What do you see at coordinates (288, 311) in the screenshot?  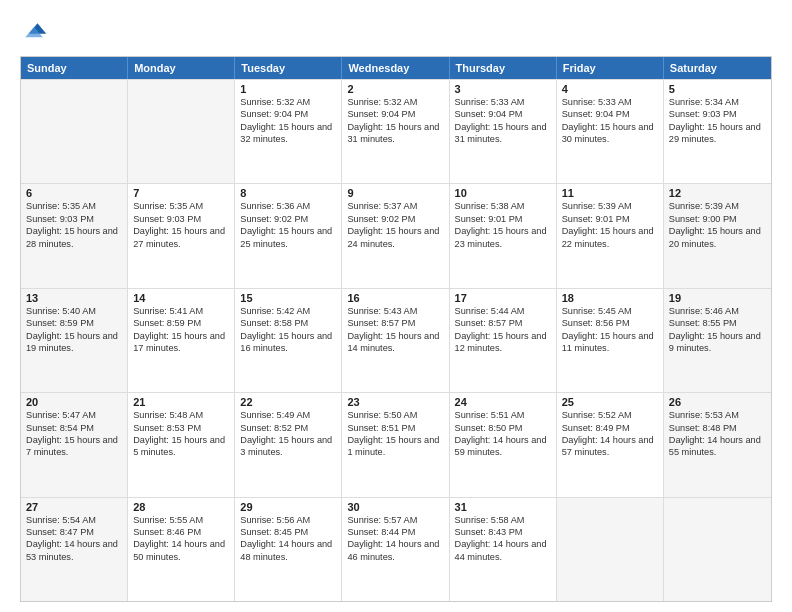 I see `sunrise-text: Sunrise: 5:42 AM` at bounding box center [288, 311].